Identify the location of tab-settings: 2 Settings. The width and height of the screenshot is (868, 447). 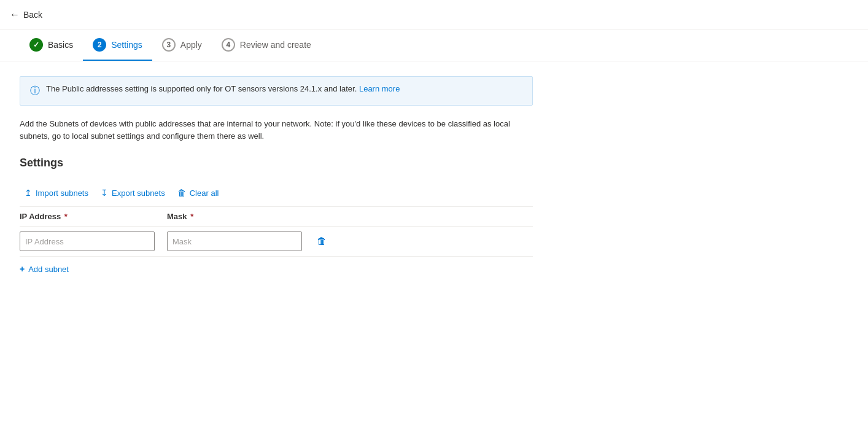
(118, 45).